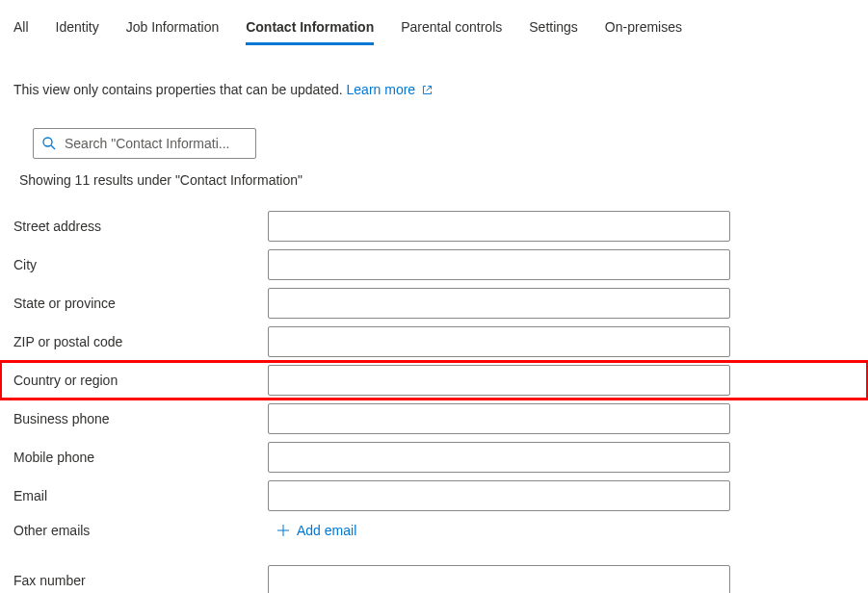 The height and width of the screenshot is (593, 868). I want to click on label-zip-or-postal-code: ZIP or postal code, so click(141, 342).